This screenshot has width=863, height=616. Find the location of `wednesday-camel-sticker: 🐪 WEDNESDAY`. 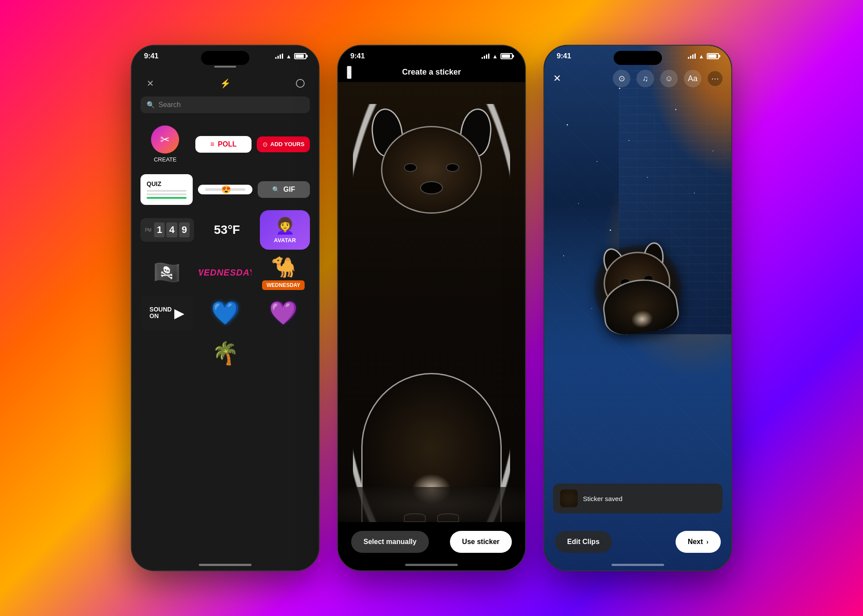

wednesday-camel-sticker: 🐪 WEDNESDAY is located at coordinates (284, 272).